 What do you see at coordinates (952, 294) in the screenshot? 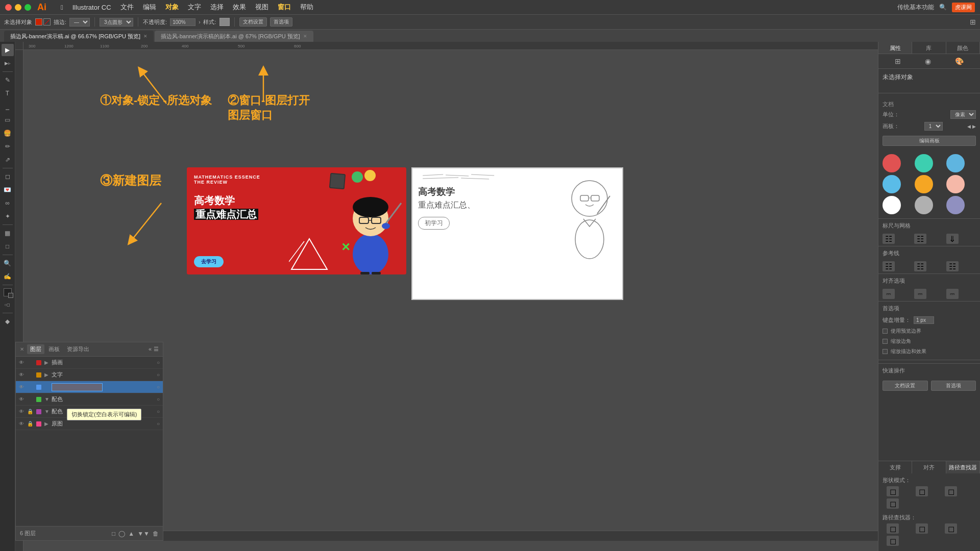
I see `align-right-btn: ⎓` at bounding box center [952, 294].